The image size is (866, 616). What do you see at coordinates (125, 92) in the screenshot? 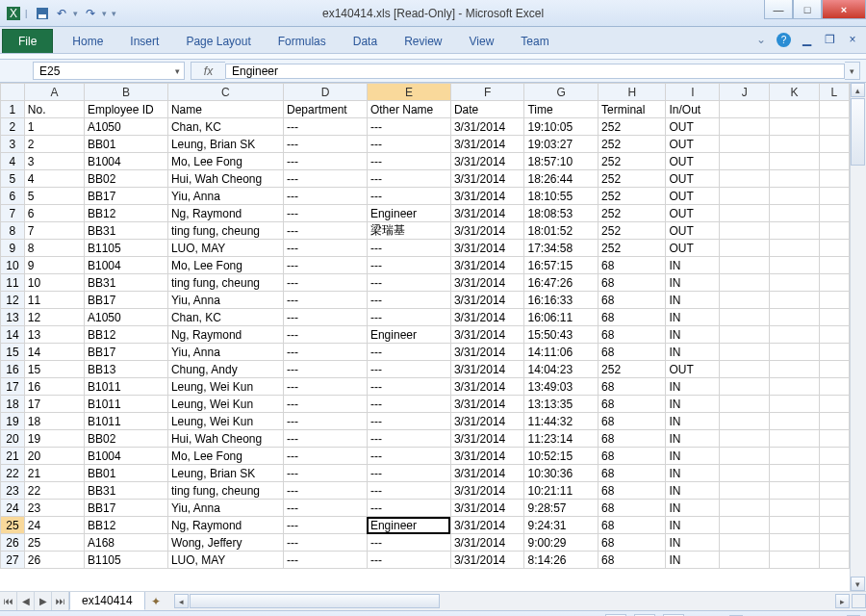
I see `column-header: B` at bounding box center [125, 92].